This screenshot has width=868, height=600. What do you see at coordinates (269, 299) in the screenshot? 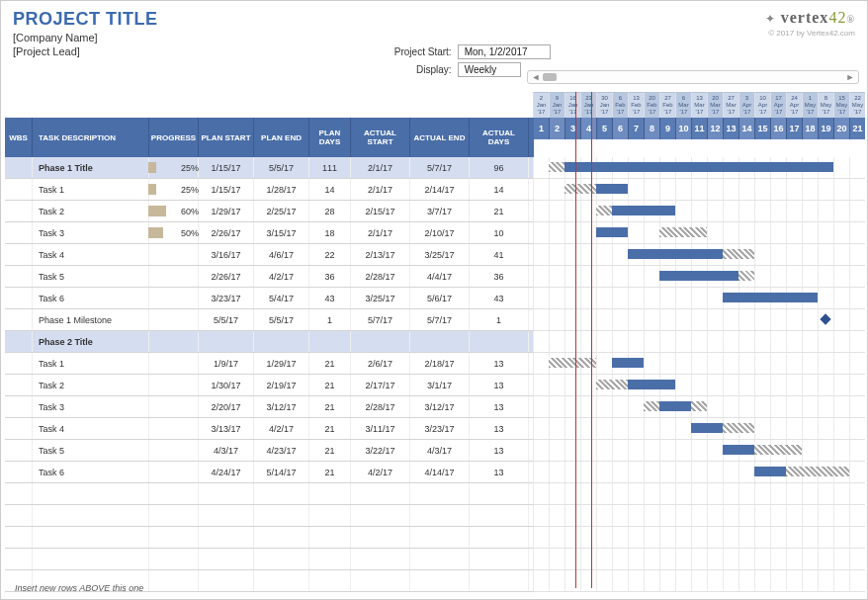
I see `task-row: Task 63/23/175/4/17433/25/175/6/1743` at bounding box center [269, 299].